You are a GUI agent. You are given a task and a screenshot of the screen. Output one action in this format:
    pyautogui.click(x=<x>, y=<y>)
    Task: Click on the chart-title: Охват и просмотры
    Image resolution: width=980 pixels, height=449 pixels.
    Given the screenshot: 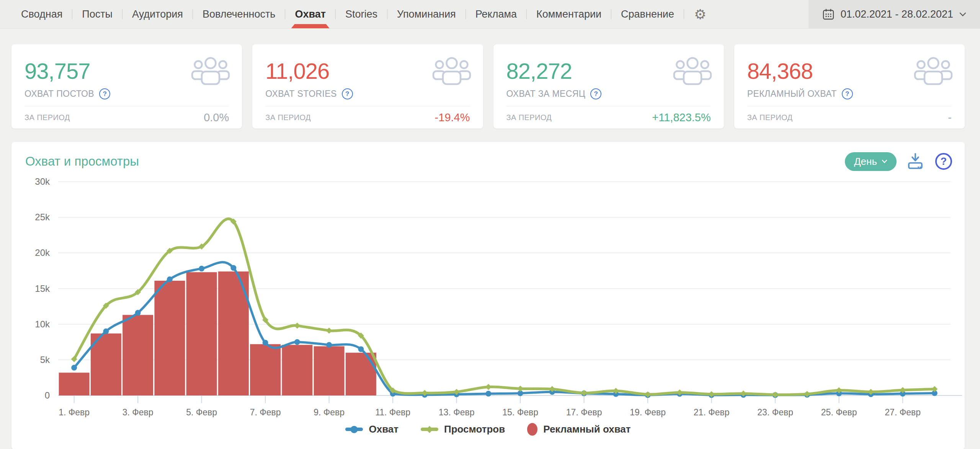 What is the action you would take?
    pyautogui.click(x=82, y=161)
    